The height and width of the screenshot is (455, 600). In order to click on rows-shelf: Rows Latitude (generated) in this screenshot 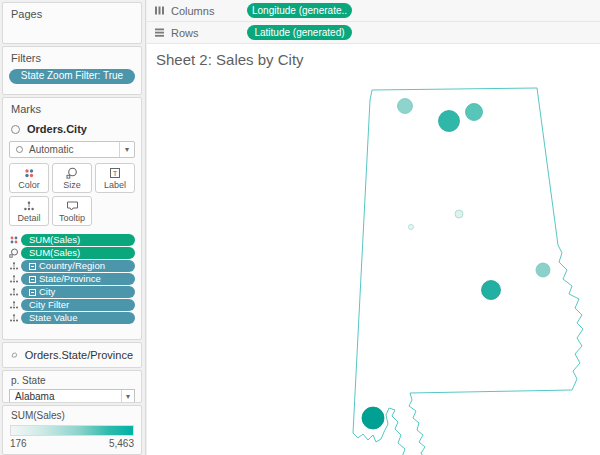, I will do `click(374, 33)`.